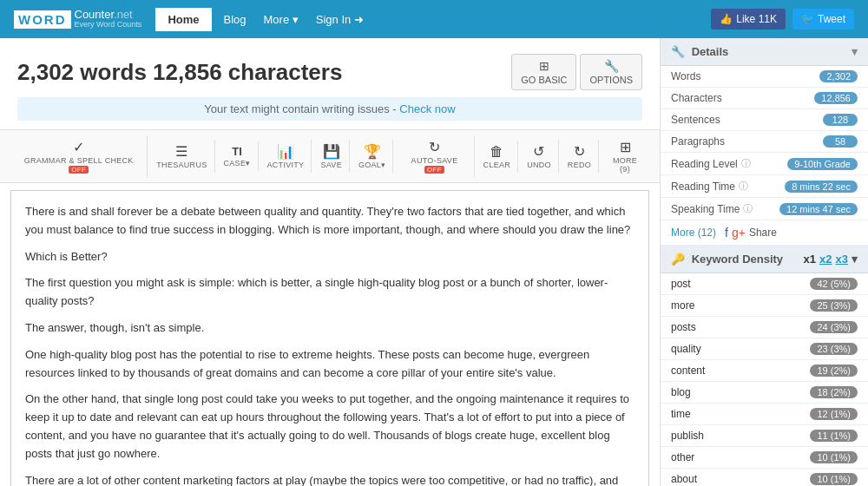 Image resolution: width=868 pixels, height=486 pixels. I want to click on keyword-value: 24 (3%), so click(833, 327).